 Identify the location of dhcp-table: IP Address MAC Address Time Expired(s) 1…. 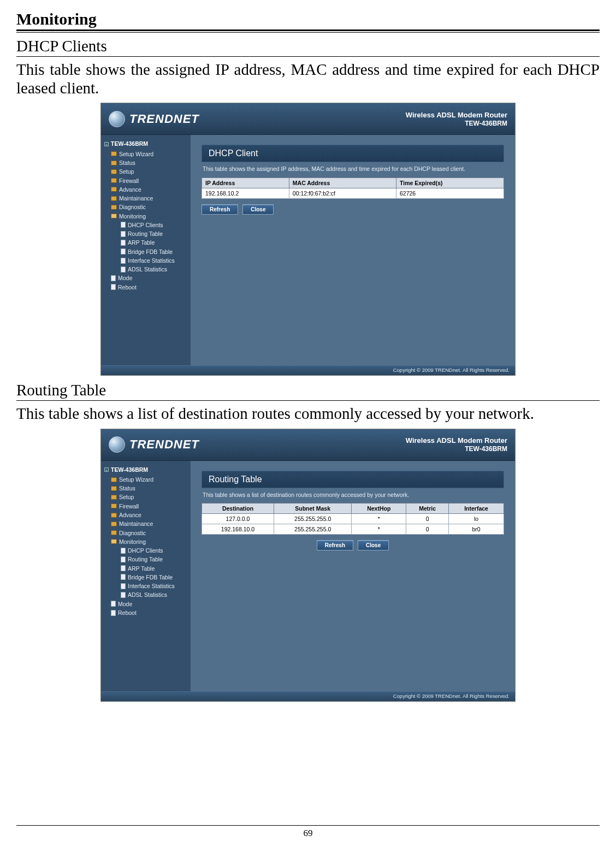
(353, 188).